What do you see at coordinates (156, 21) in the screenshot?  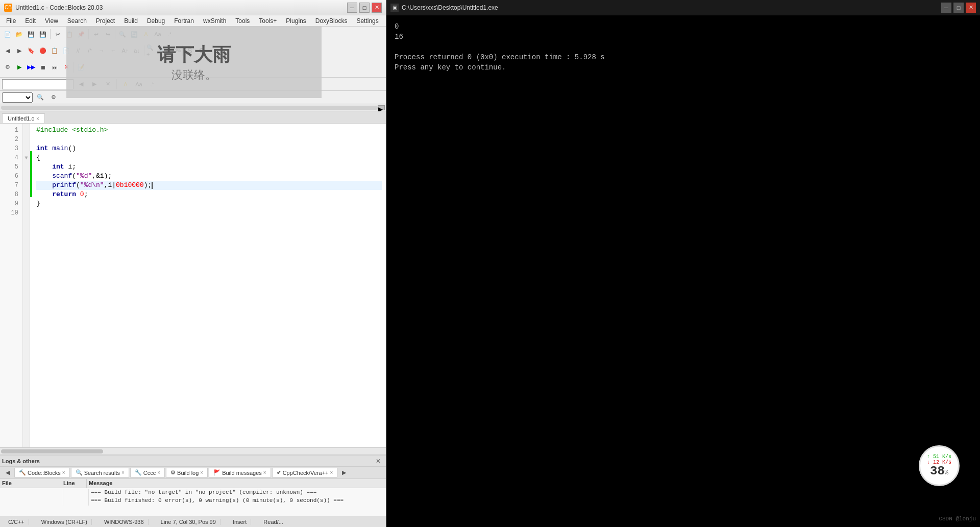 I see `menu-debug: Debug` at bounding box center [156, 21].